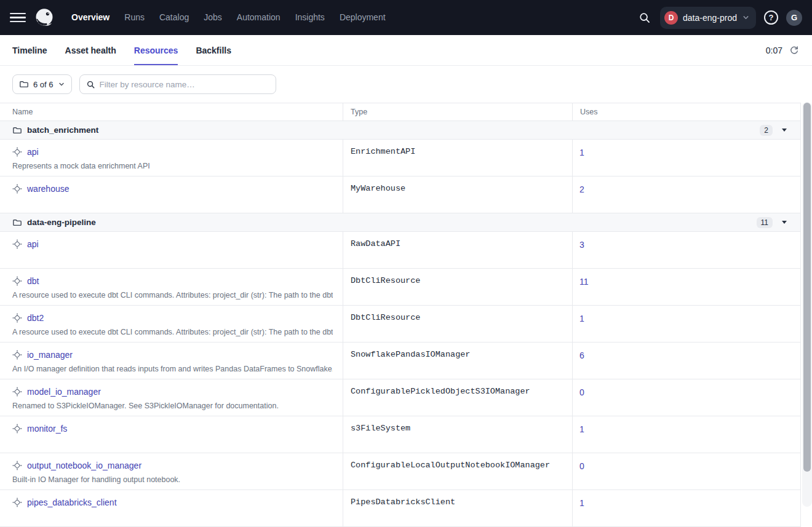 The image size is (812, 527). What do you see at coordinates (258, 17) in the screenshot?
I see `nav-item-automation: Automation` at bounding box center [258, 17].